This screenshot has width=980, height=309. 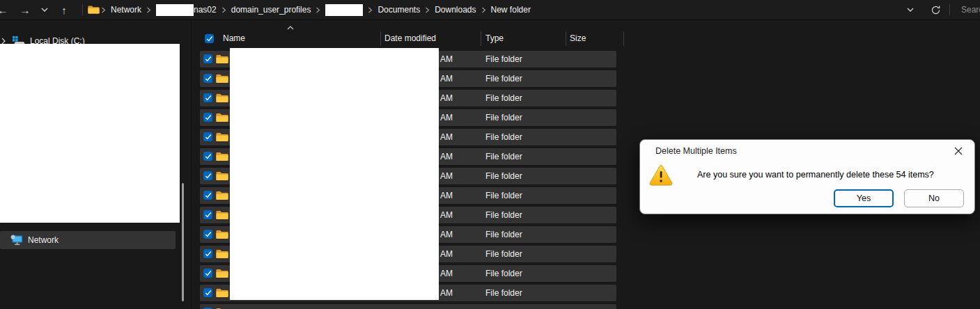 I want to click on column-header-type: Type, so click(x=495, y=38).